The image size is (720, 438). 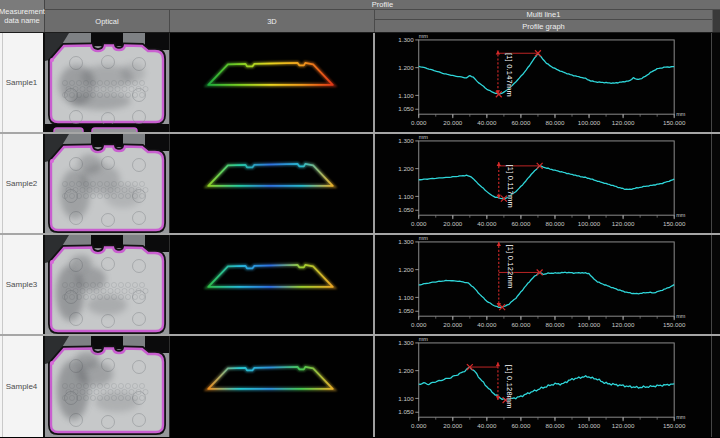 I want to click on header-cell-optical: Optical, so click(x=108, y=21).